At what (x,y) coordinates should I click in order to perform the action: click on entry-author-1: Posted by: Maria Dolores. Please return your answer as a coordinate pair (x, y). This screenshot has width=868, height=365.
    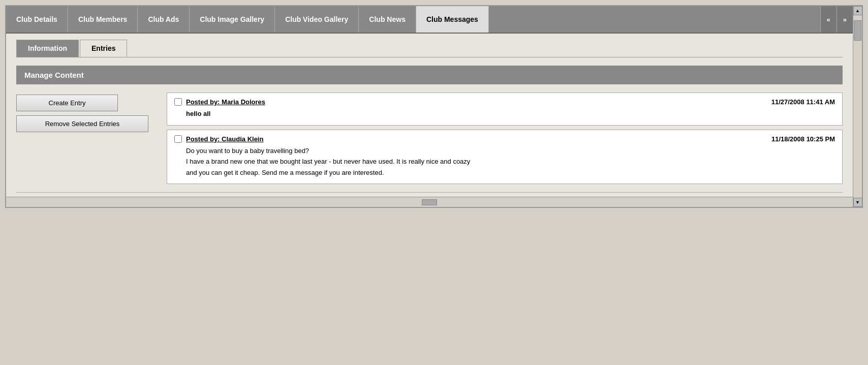
    Looking at the image, I should click on (226, 102).